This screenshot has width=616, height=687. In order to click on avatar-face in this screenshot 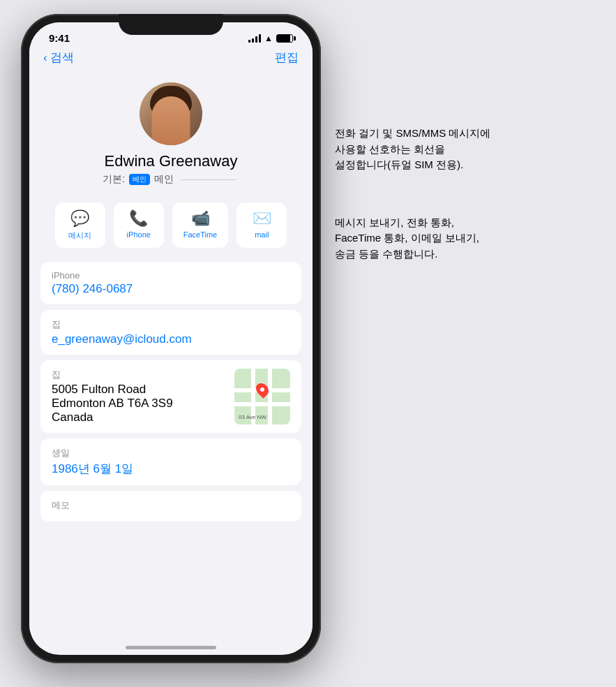, I will do `click(172, 121)`.